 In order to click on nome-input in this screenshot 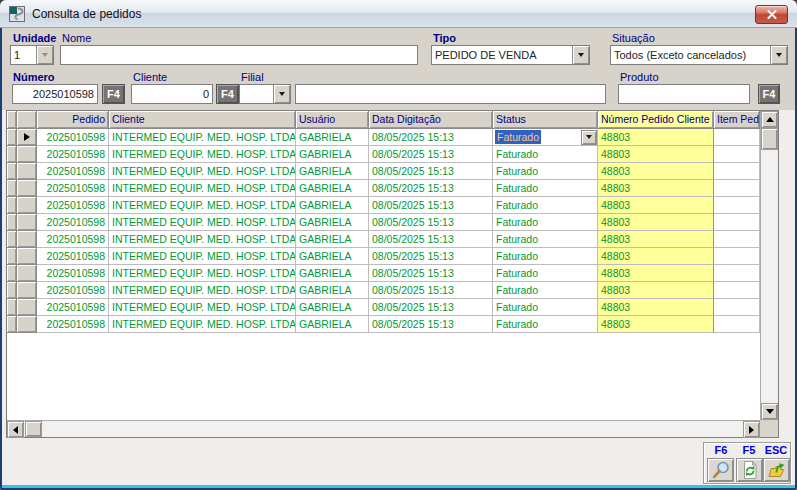, I will do `click(239, 55)`.